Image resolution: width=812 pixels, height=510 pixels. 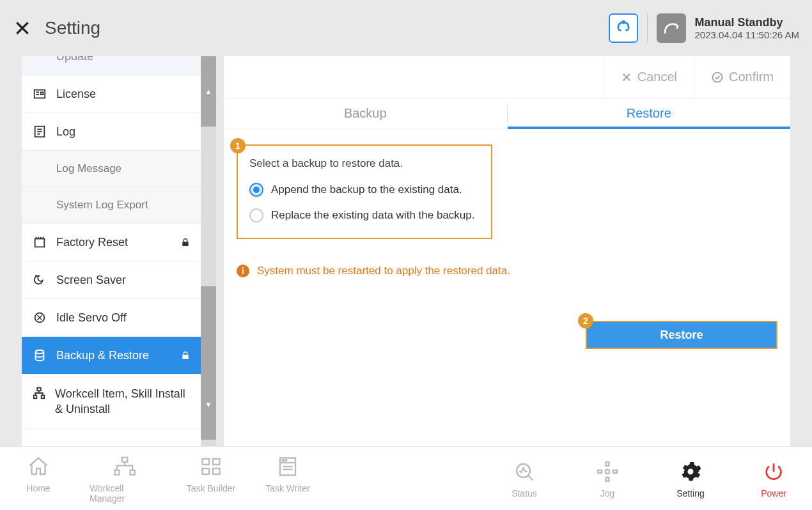 I want to click on status-text: Manual Standby 2023.04.04 11:50:26 AM, so click(x=747, y=28).